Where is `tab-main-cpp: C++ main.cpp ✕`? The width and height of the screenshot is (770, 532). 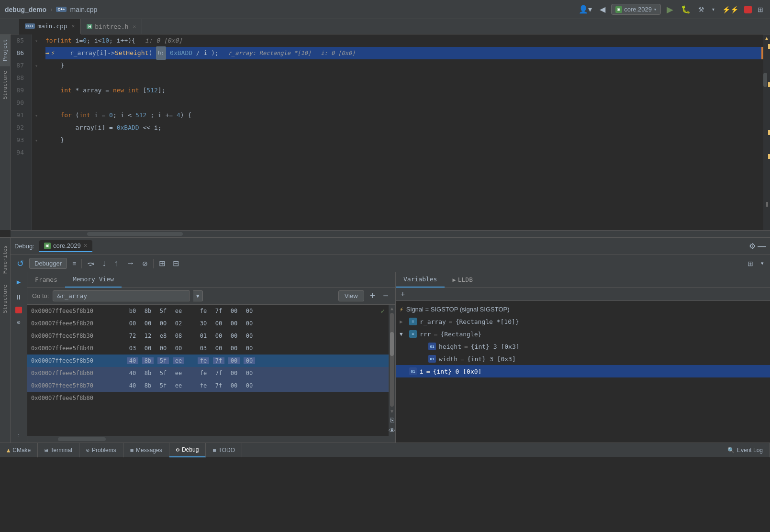 tab-main-cpp: C++ main.cpp ✕ is located at coordinates (50, 27).